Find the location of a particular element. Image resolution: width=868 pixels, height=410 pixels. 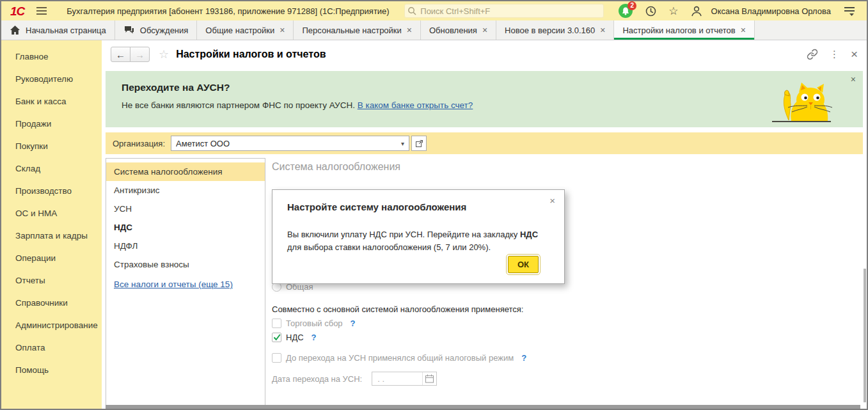

cat-mascot-illustration is located at coordinates (801, 102).